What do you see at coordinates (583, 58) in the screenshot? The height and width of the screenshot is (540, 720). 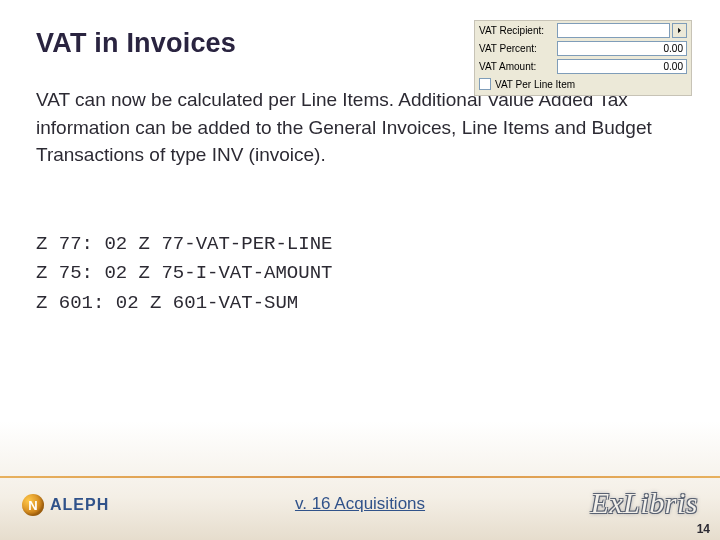 I see `vat-form-panel: VAT Recipient: VAT Percent: 0.00 VAT Amo…` at bounding box center [583, 58].